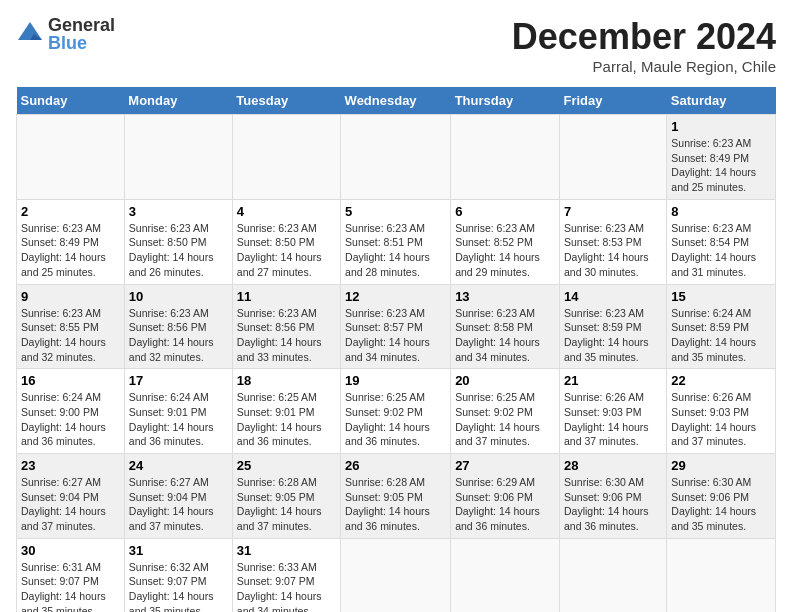 The height and width of the screenshot is (612, 792). What do you see at coordinates (178, 326) in the screenshot?
I see `calendar-cell: 10 Sunrise: 6:23 AM Sunset: 8:56 PM Dayl…` at bounding box center [178, 326].